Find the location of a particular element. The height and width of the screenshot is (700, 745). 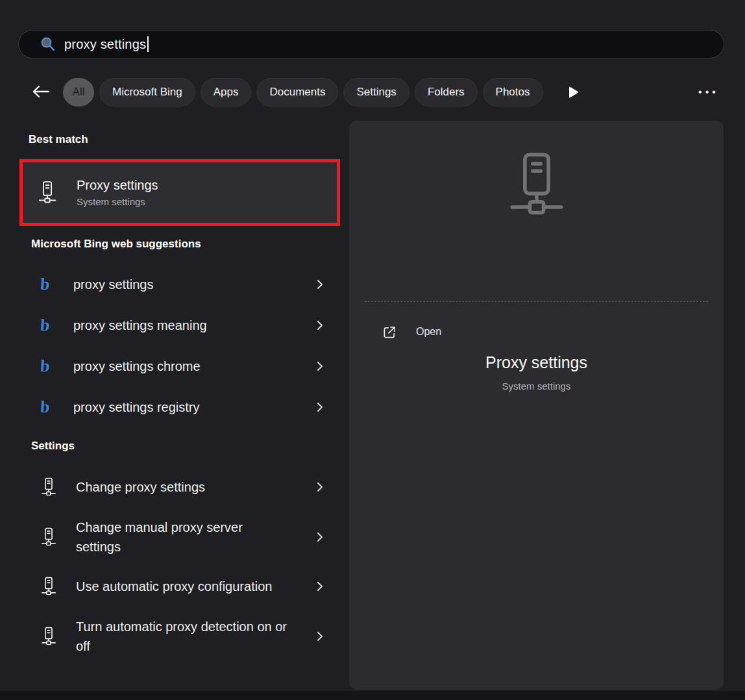

preview-subtitle: System settings is located at coordinates (536, 386).